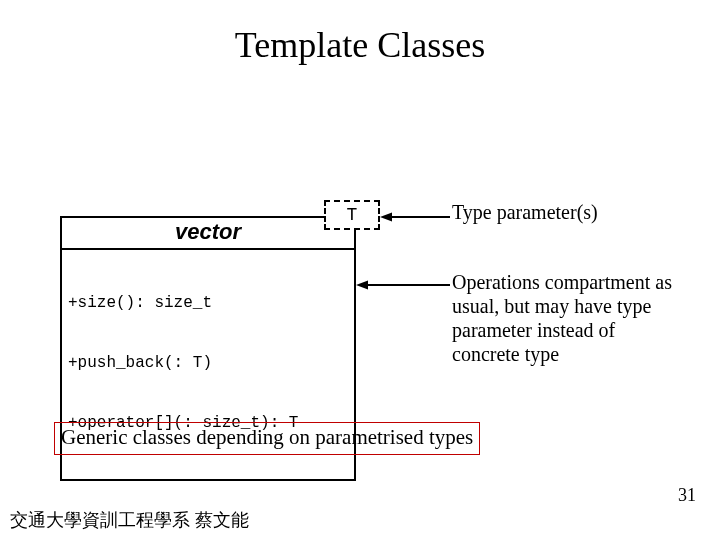  What do you see at coordinates (208, 234) in the screenshot?
I see `uml-class-name: vector` at bounding box center [208, 234].